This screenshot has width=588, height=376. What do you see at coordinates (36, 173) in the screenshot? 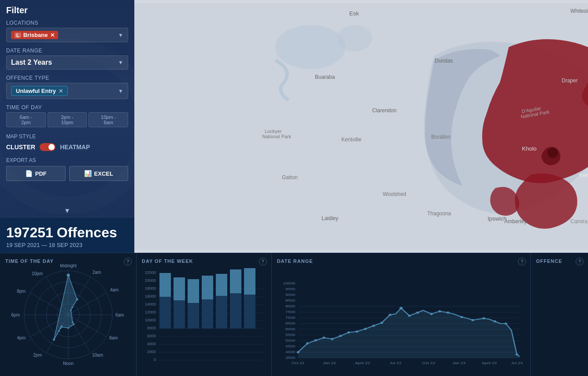
I see `export-pdf-button: 📄 PDF` at bounding box center [36, 173].